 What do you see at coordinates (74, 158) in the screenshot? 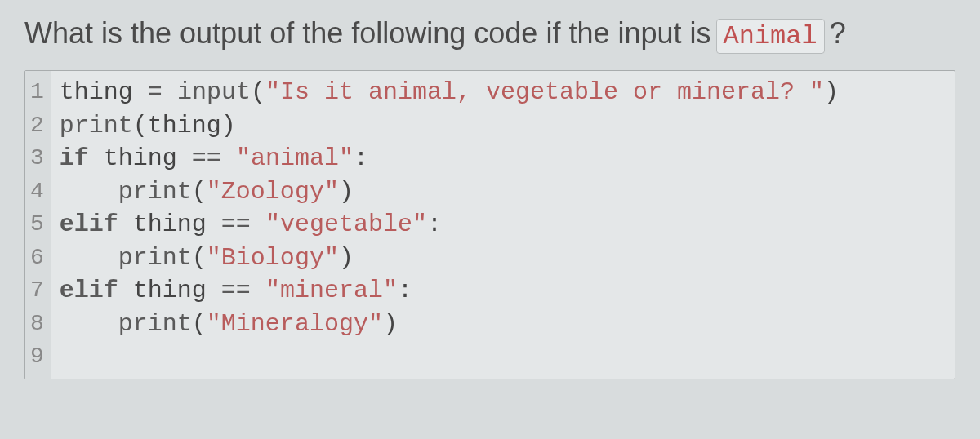
I see `code-token: if` at bounding box center [74, 158].